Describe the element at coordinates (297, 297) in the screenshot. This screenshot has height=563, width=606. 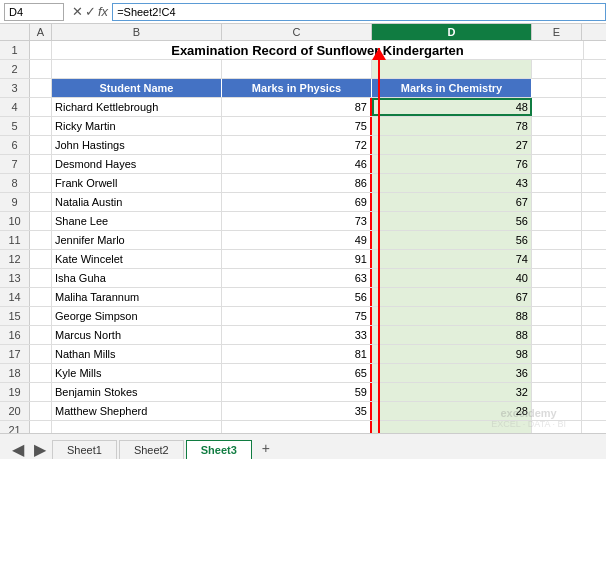
I see `cell-c14: 56` at that location.